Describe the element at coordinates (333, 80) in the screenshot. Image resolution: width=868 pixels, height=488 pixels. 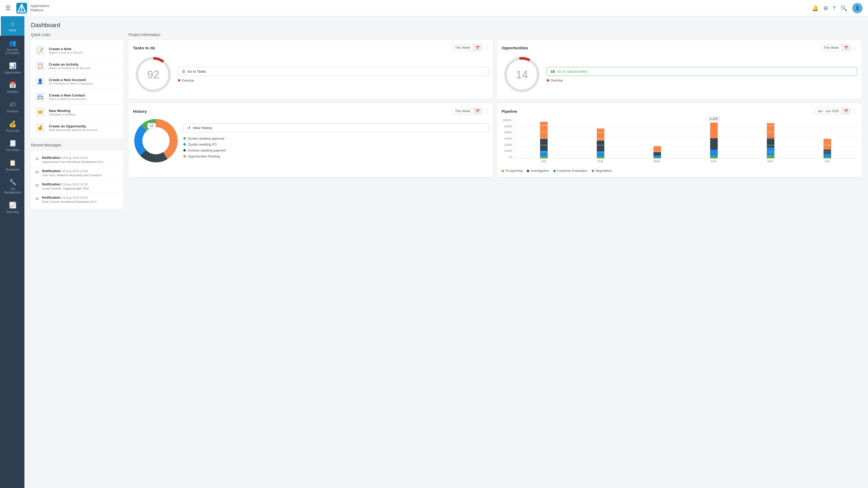
I see `tasks-overdue-label: Overdue` at that location.